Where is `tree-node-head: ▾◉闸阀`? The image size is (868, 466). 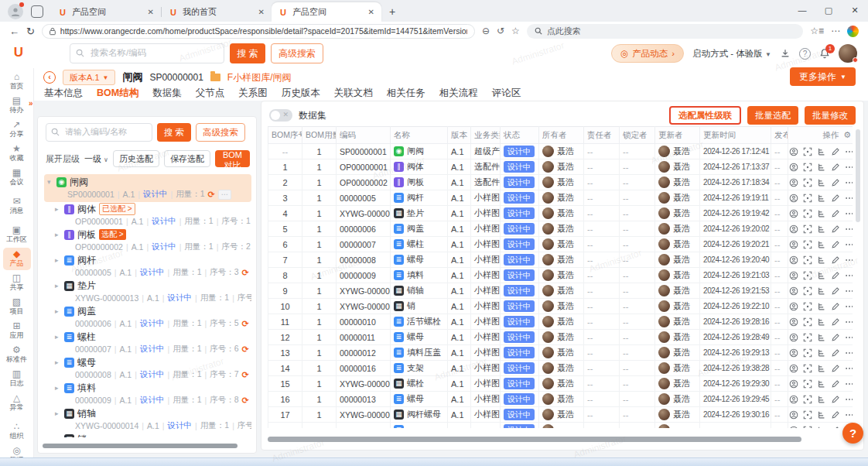 tree-node-head: ▾◉闸阀 is located at coordinates (148, 182).